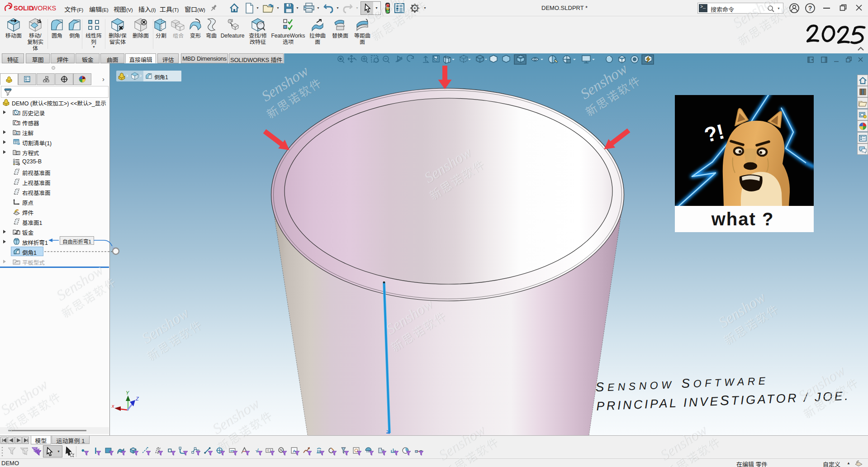 This screenshot has width=868, height=467. I want to click on svg-text: Z, so click(138, 399).